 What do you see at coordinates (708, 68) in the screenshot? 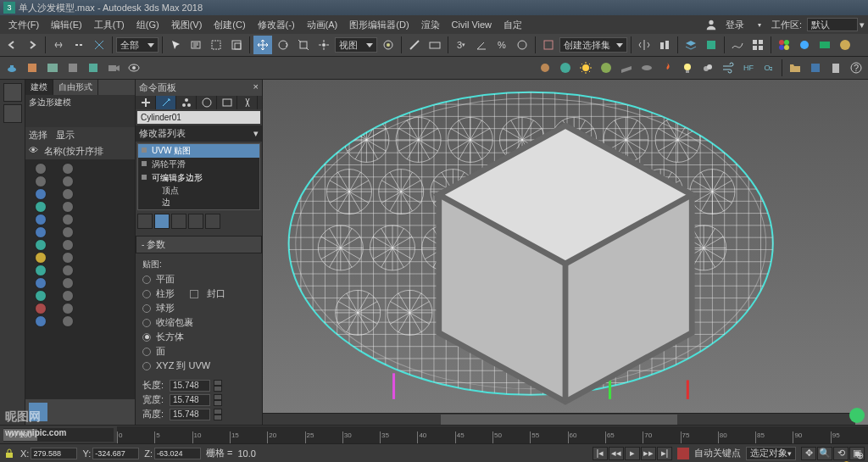
I see `smoke-icon` at bounding box center [708, 68].